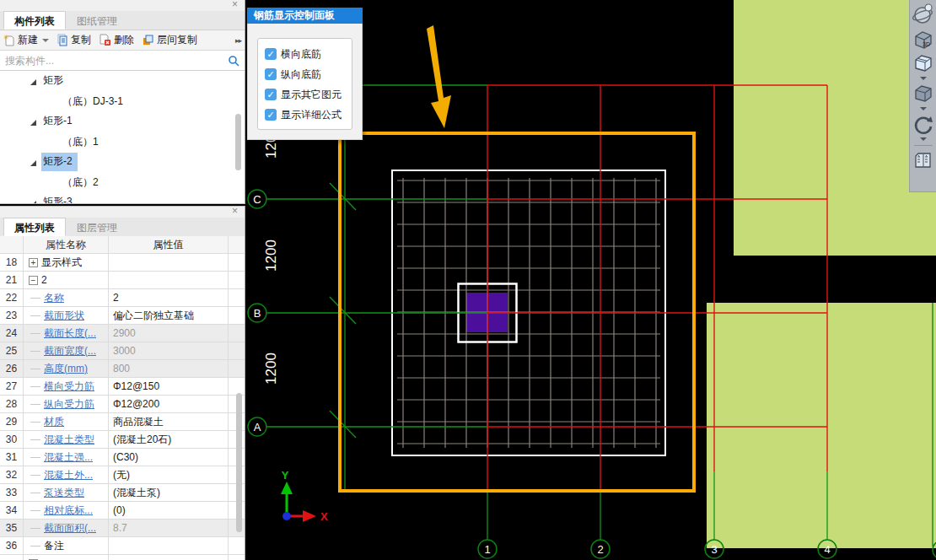  I want to click on tab-property-list: 属性列表, so click(35, 227).